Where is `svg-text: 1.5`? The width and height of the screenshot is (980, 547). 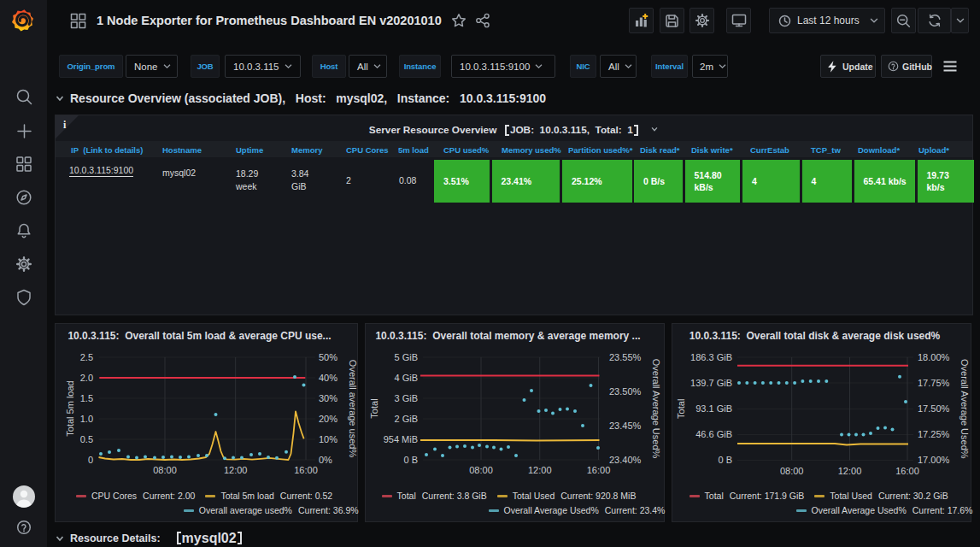
svg-text: 1.5 is located at coordinates (87, 398).